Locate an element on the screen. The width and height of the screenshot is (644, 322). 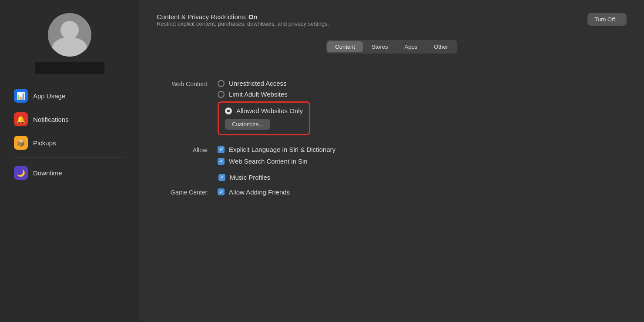
game-center-label: Game Center: is located at coordinates (183, 192).